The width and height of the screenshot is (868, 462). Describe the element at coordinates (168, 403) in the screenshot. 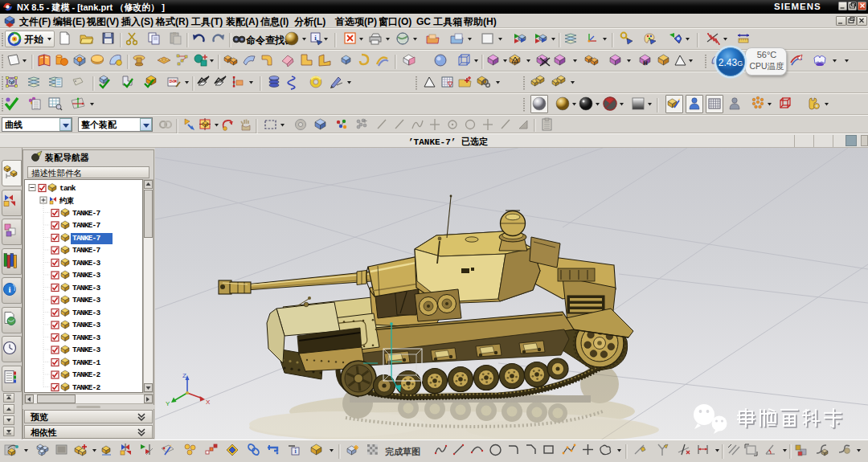

I see `svg-text: Y` at that location.